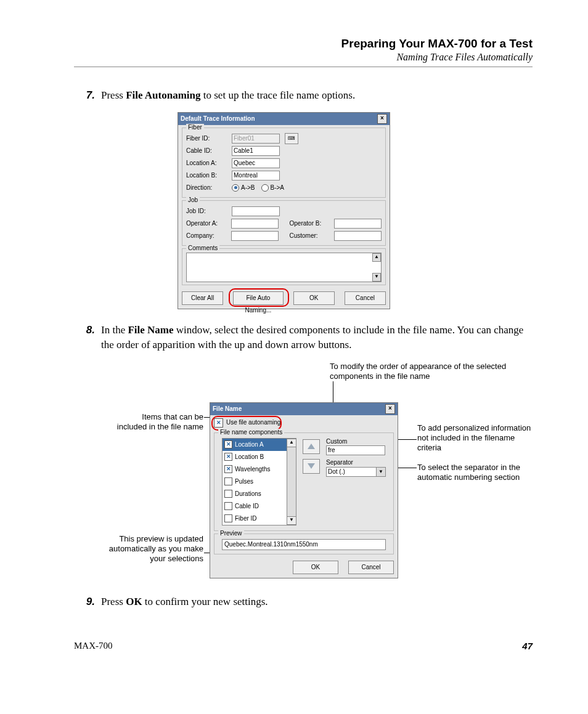 This screenshot has height=714, width=588. Describe the element at coordinates (476, 473) in the screenshot. I see `annotation-right-2: To select the separator in the automatic…` at that location.